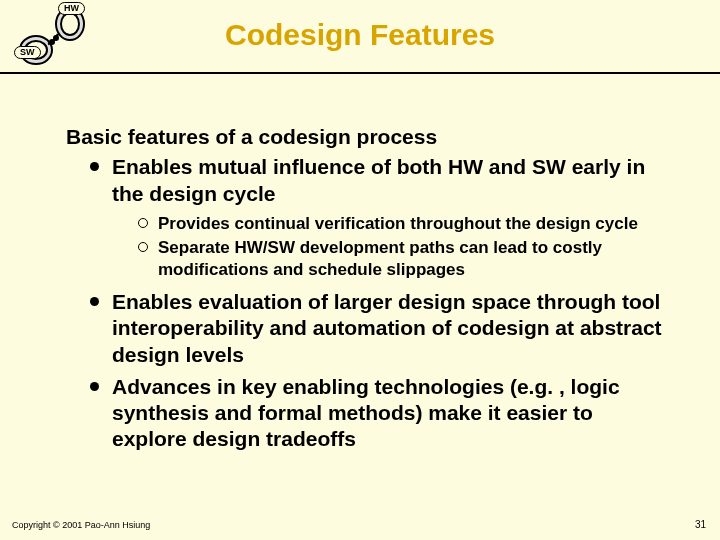 The width and height of the screenshot is (720, 540). Describe the element at coordinates (404, 259) in the screenshot. I see `list-item: Separate HW/SW development paths can lea…` at that location.